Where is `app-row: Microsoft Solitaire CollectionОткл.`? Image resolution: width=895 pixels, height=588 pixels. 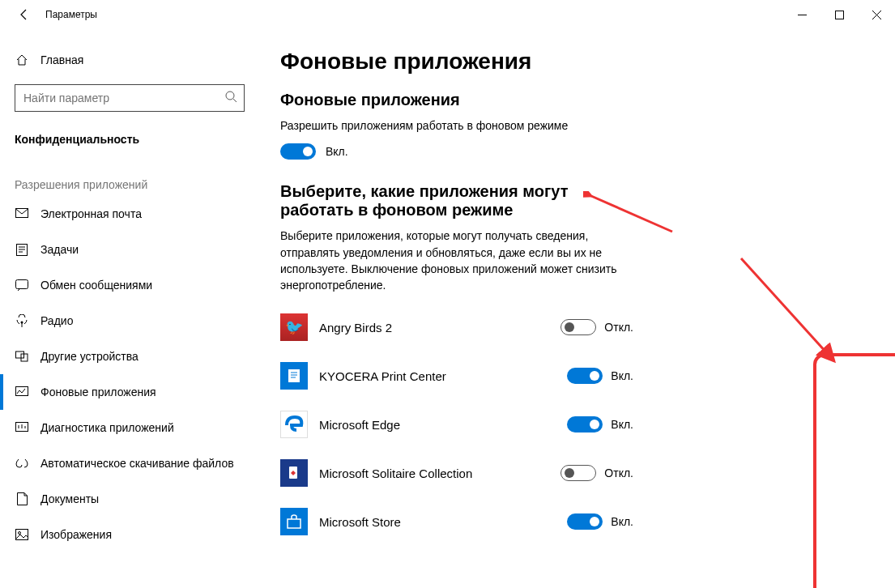
app-row: Microsoft Solitaire CollectionОткл. is located at coordinates (467, 473).